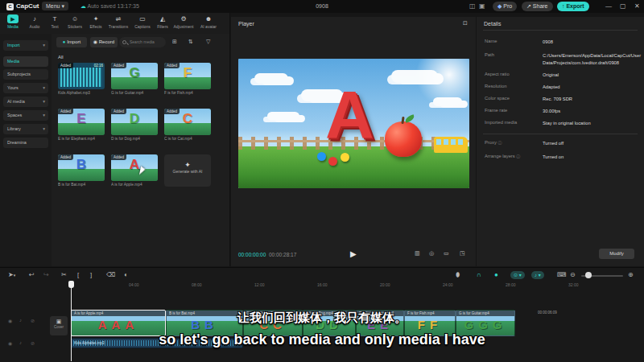  What do you see at coordinates (26, 88) in the screenshot?
I see `sidebar-item-yours: Yours▾` at bounding box center [26, 88].